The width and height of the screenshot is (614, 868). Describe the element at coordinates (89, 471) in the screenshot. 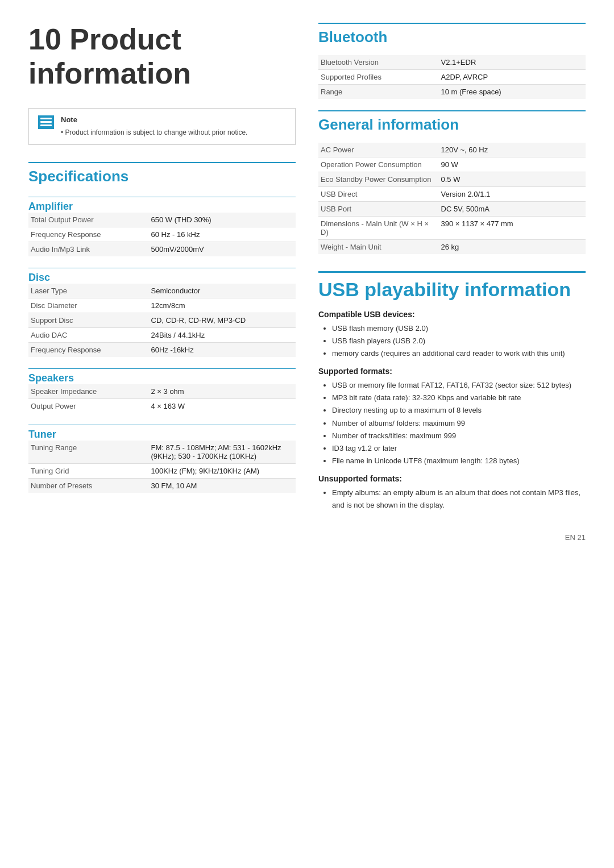

I see `spec-name: Tuning Grid` at that location.